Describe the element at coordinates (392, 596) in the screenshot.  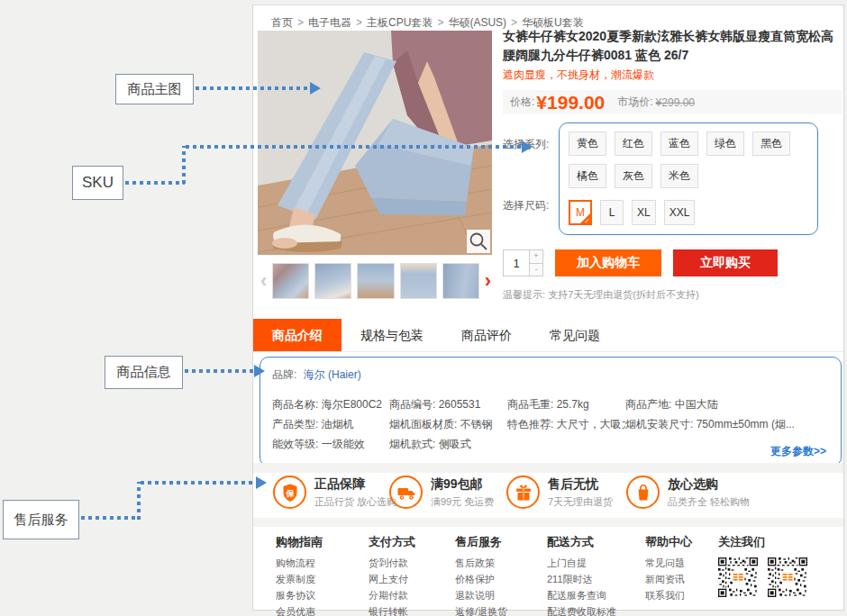
I see `footer-link: 分期付款` at that location.